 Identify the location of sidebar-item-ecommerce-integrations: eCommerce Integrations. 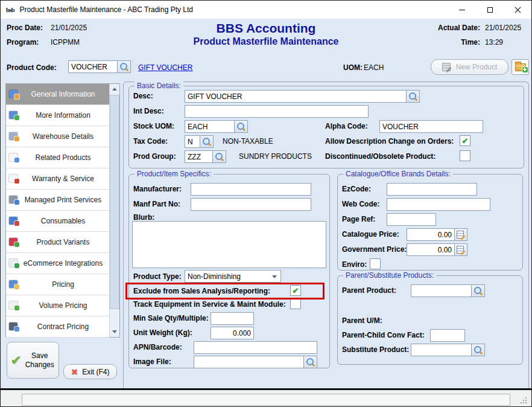
(58, 263).